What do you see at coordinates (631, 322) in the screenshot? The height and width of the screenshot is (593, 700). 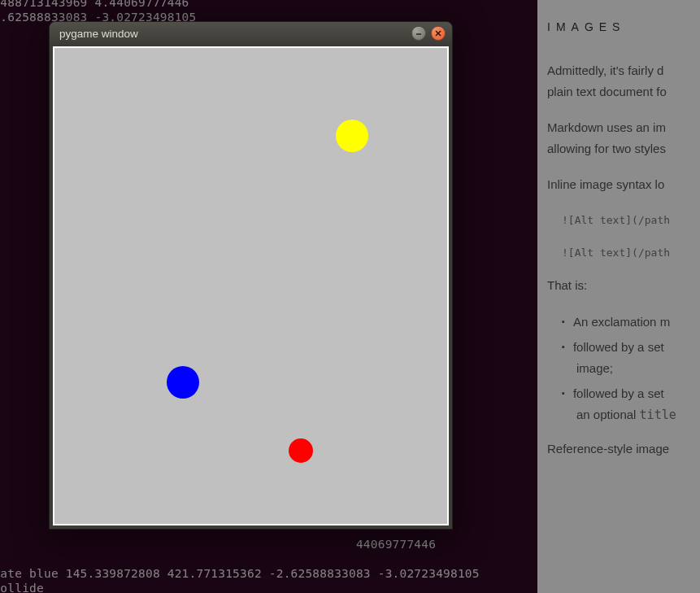 I see `list-item: An exclamation m` at bounding box center [631, 322].